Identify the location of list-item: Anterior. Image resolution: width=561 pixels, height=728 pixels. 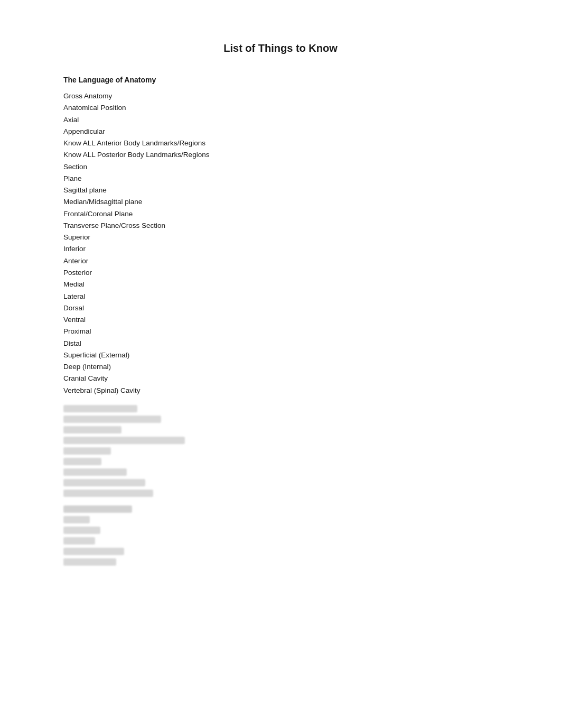
(280, 261).